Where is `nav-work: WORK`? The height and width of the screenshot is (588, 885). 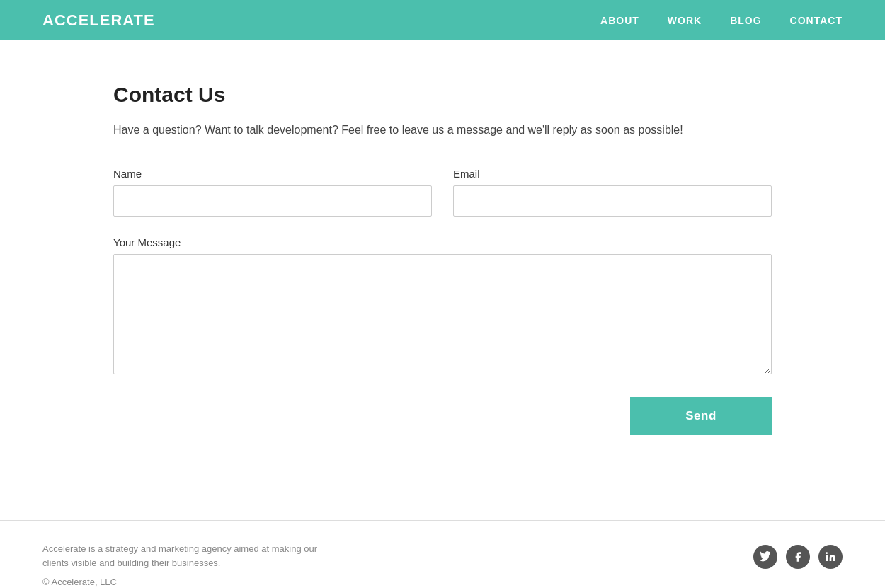 nav-work: WORK is located at coordinates (685, 21).